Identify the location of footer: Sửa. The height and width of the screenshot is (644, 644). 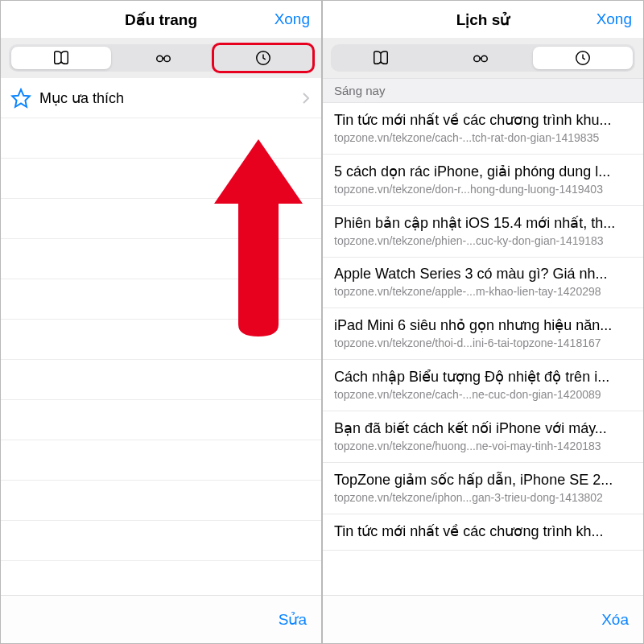
(161, 619).